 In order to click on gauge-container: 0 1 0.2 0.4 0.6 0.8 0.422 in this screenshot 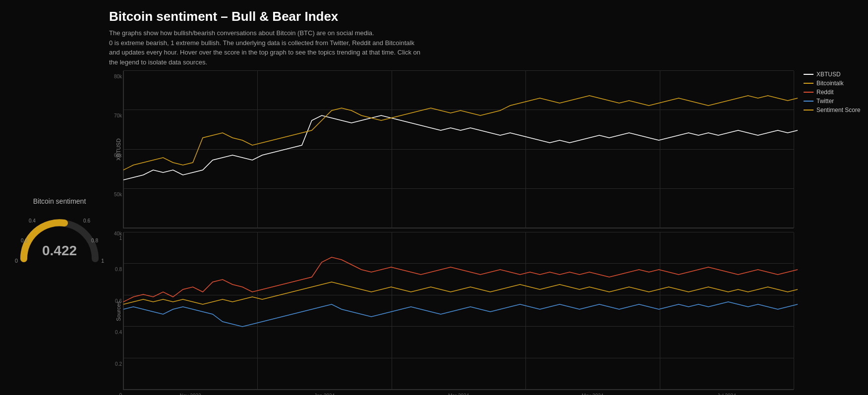, I will do `click(59, 236)`.